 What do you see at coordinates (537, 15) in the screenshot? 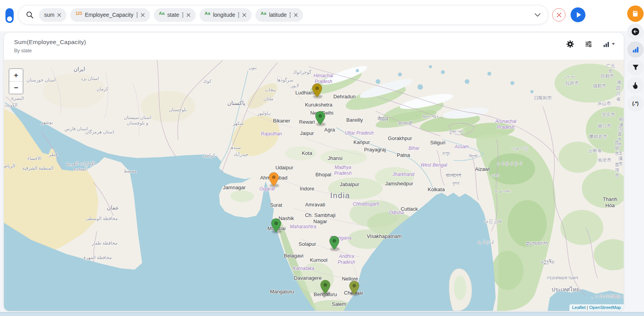
I see `chevron-down-icon` at bounding box center [537, 15].